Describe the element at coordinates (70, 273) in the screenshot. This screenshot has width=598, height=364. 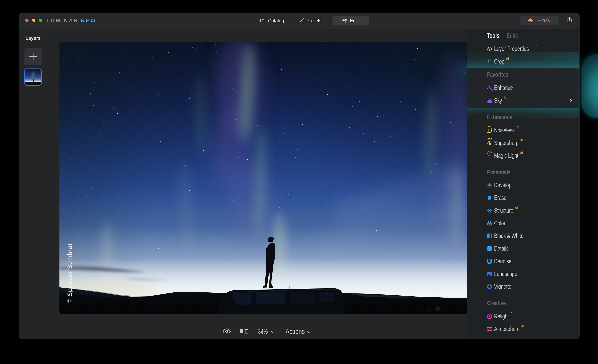
I see `svg-text: © Spenser Sembrat` at that location.